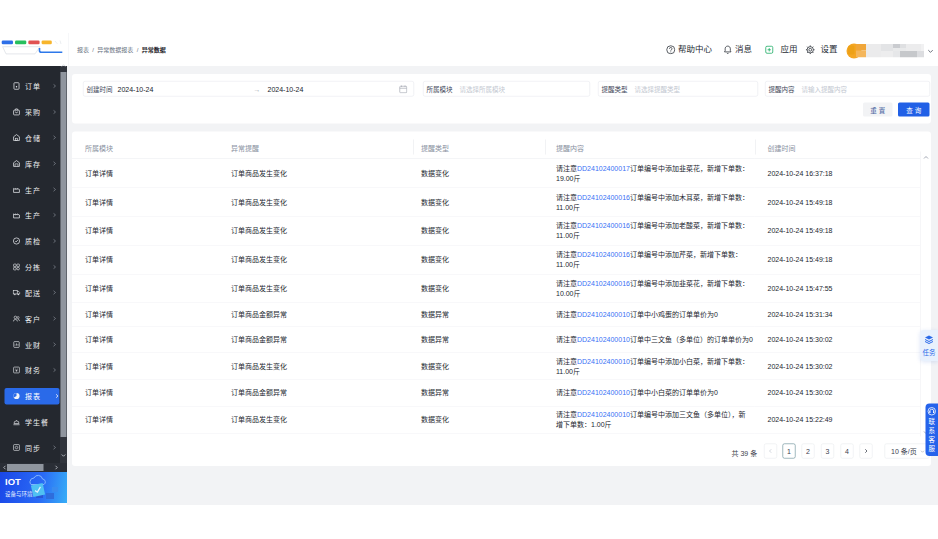 This screenshot has width=938, height=539. Describe the element at coordinates (19, 494) in the screenshot. I see `svg-text: 设备与环境` at that location.